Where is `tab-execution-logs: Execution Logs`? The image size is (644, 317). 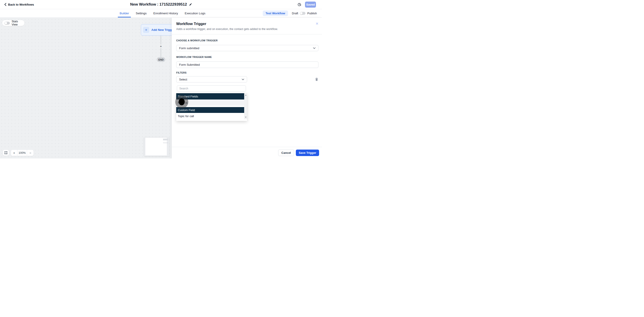
tab-execution-logs: Execution Logs is located at coordinates (195, 14).